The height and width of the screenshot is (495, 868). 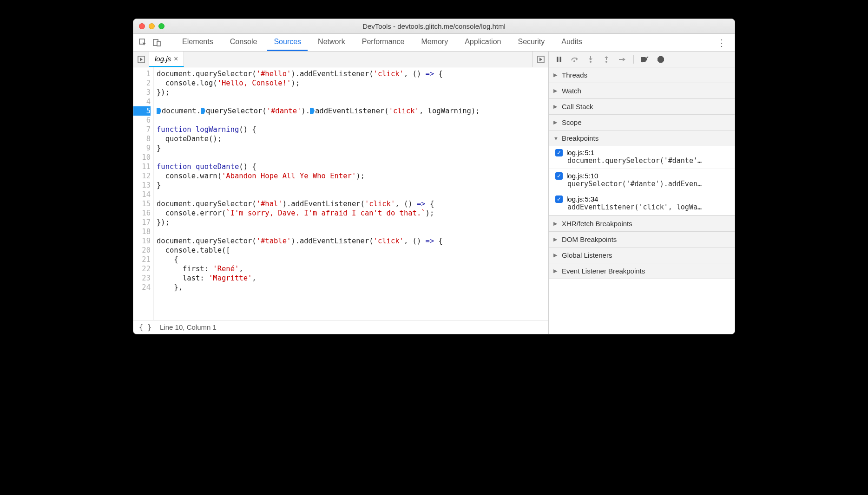 What do you see at coordinates (141, 59) in the screenshot?
I see `show-navigator-icon` at bounding box center [141, 59].